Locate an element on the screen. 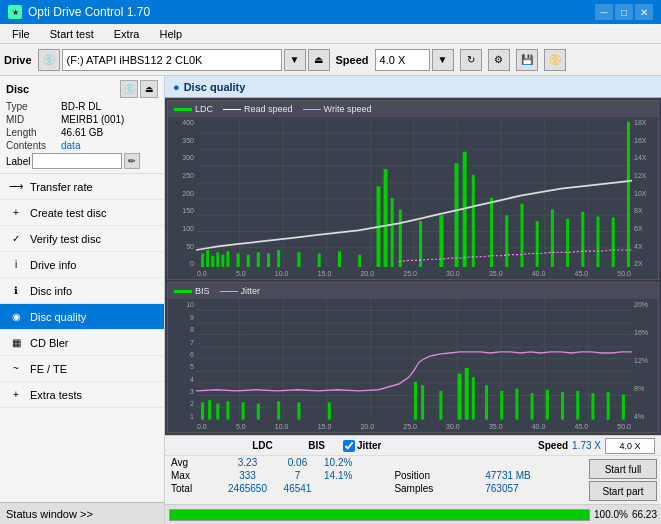 This screenshot has height=524, width=661. avg-ldc: 3.23 is located at coordinates (248, 462).